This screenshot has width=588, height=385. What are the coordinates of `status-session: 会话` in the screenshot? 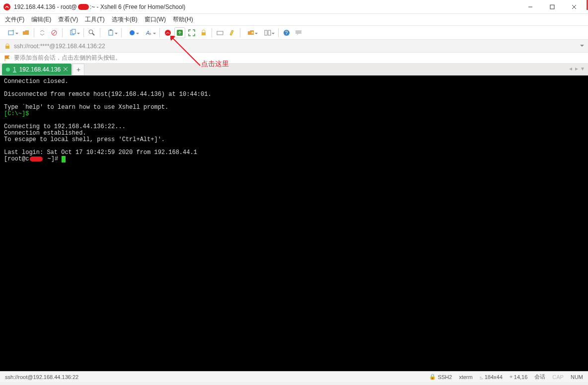 It's located at (540, 377).